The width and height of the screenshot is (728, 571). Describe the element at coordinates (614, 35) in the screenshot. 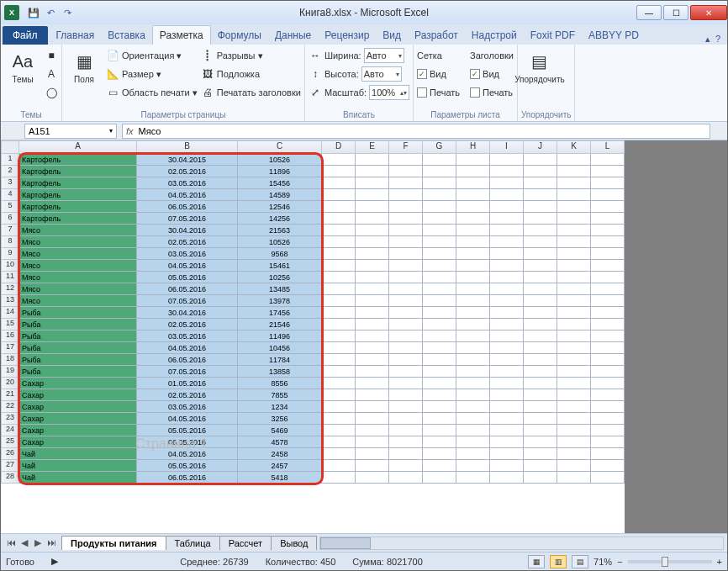

I see `tab-abbyy: ABBYY PD` at that location.